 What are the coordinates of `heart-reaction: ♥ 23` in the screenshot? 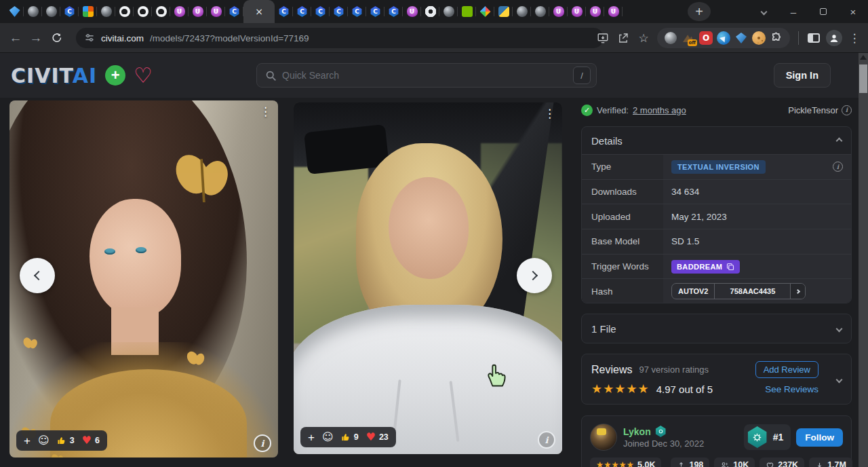 It's located at (377, 437).